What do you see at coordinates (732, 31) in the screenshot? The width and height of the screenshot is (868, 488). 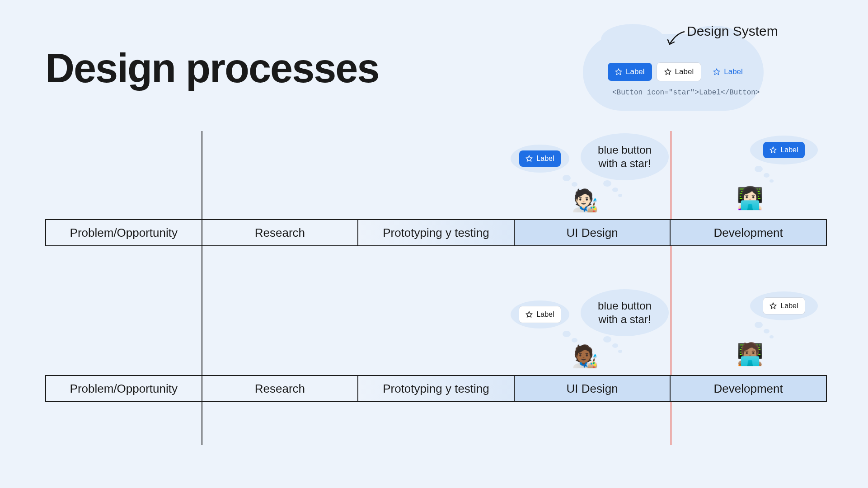 I see `design-system-label: Design System` at bounding box center [732, 31].